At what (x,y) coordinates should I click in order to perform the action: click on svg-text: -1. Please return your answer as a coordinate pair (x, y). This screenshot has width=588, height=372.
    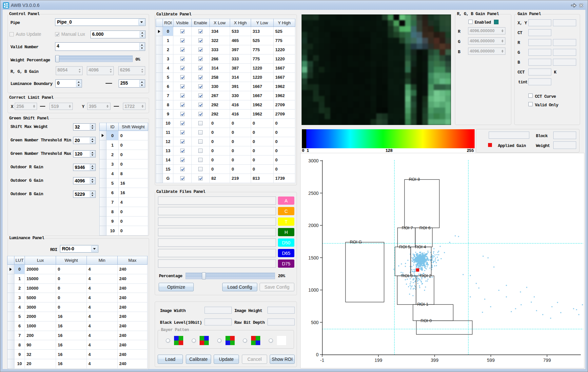
    Looking at the image, I should click on (323, 360).